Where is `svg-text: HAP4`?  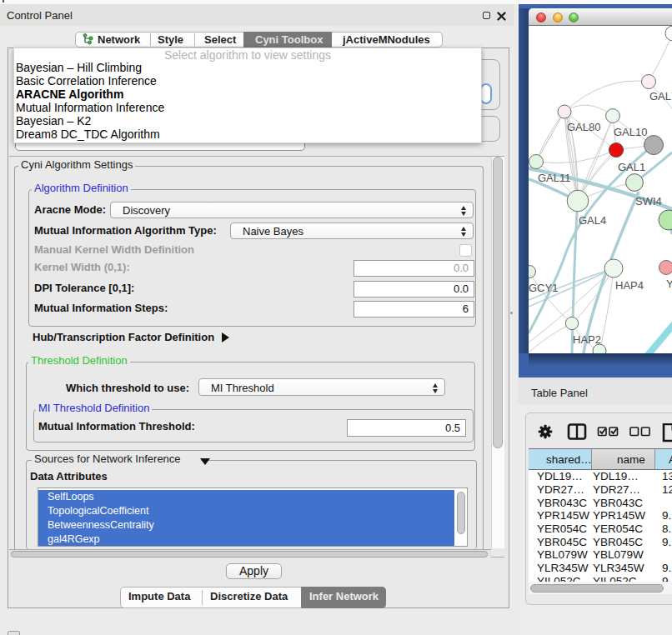
svg-text: HAP4 is located at coordinates (629, 285).